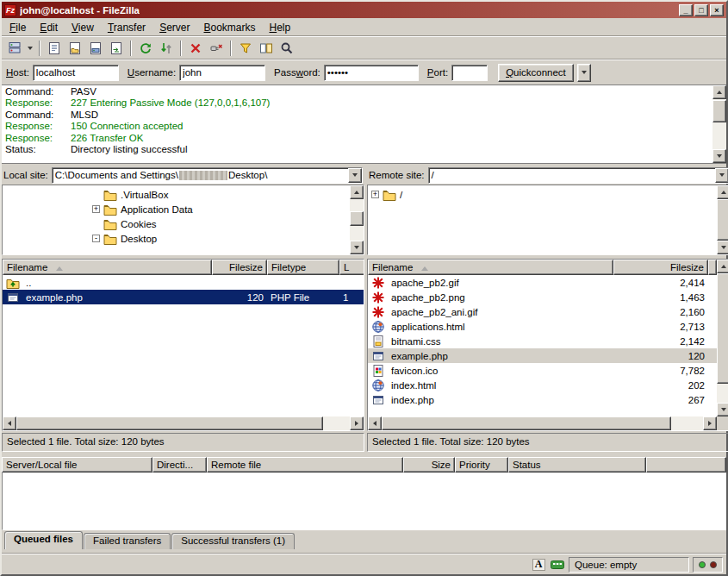  What do you see at coordinates (54, 48) in the screenshot?
I see `toggle-log-icon` at bounding box center [54, 48].